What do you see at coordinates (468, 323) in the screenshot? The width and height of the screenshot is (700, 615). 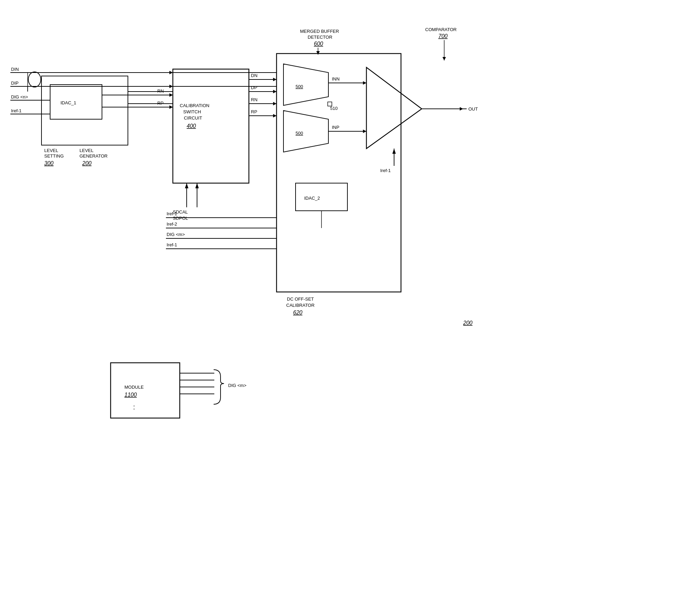 I see `main-ref-200: 200` at bounding box center [468, 323].